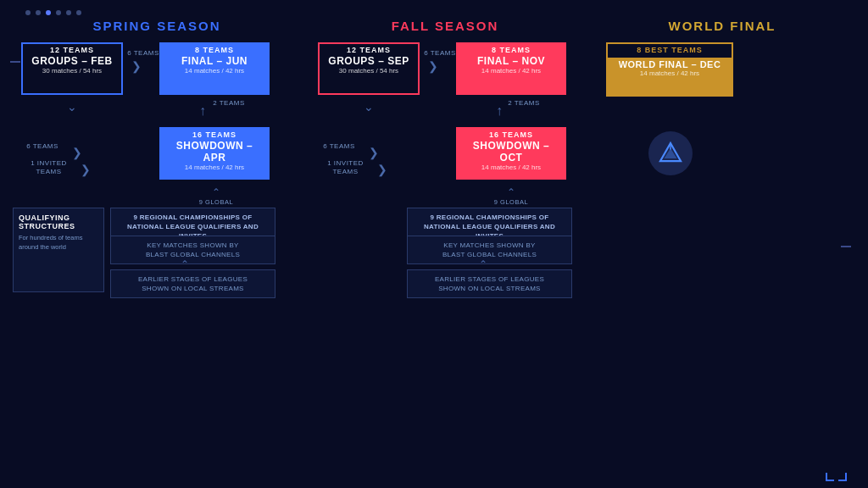 The height and width of the screenshot is (488, 868). I want to click on fall-final-count: 8 TEAMS, so click(511, 50).